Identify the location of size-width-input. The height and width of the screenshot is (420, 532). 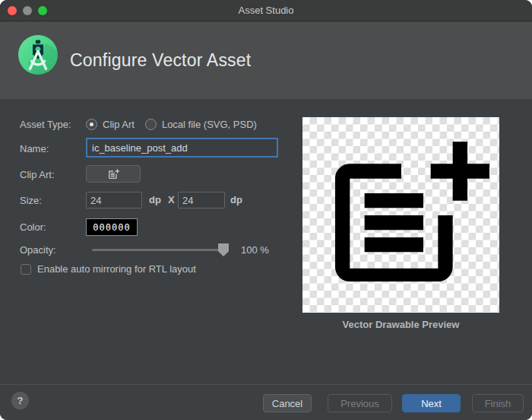
(114, 200).